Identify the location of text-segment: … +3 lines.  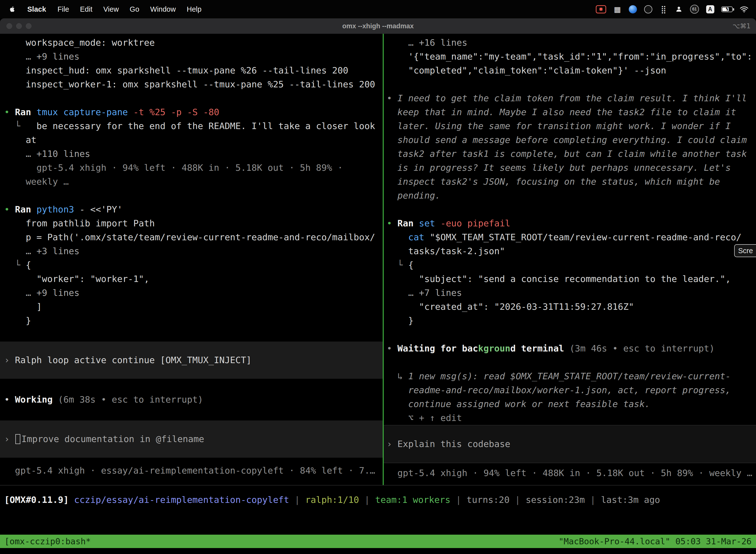
(42, 251).